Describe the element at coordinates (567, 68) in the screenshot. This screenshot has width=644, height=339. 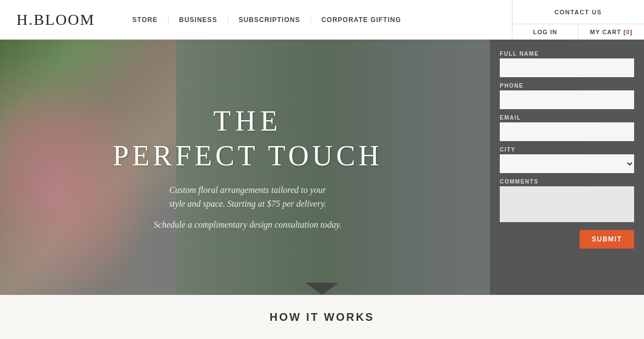
I see `full-name-input` at that location.